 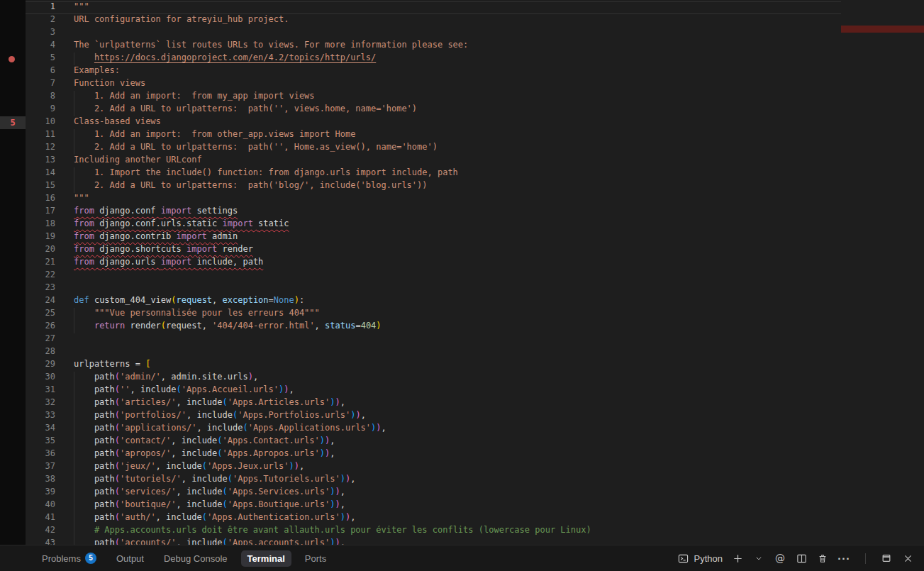 I want to click on code-line: 27, so click(x=433, y=340).